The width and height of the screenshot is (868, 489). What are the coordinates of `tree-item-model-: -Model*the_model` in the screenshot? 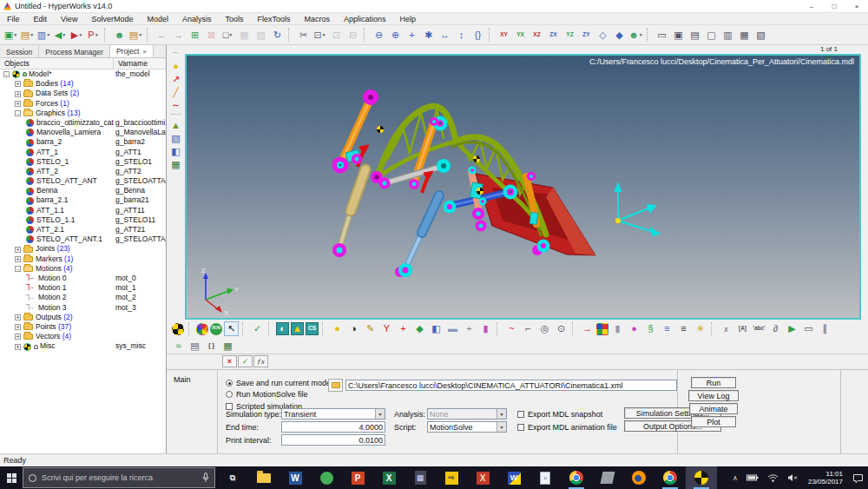 It's located at (83, 75).